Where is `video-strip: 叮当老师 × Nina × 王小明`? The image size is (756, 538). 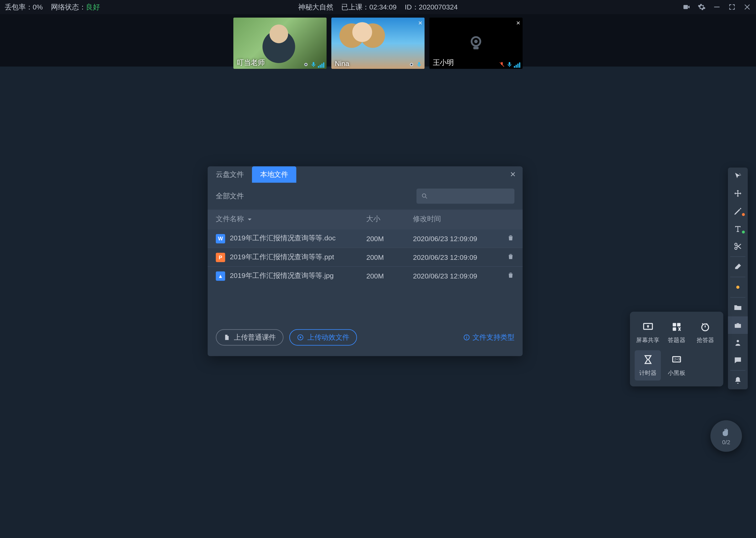 video-strip: 叮当老师 × Nina × 王小明 is located at coordinates (378, 40).